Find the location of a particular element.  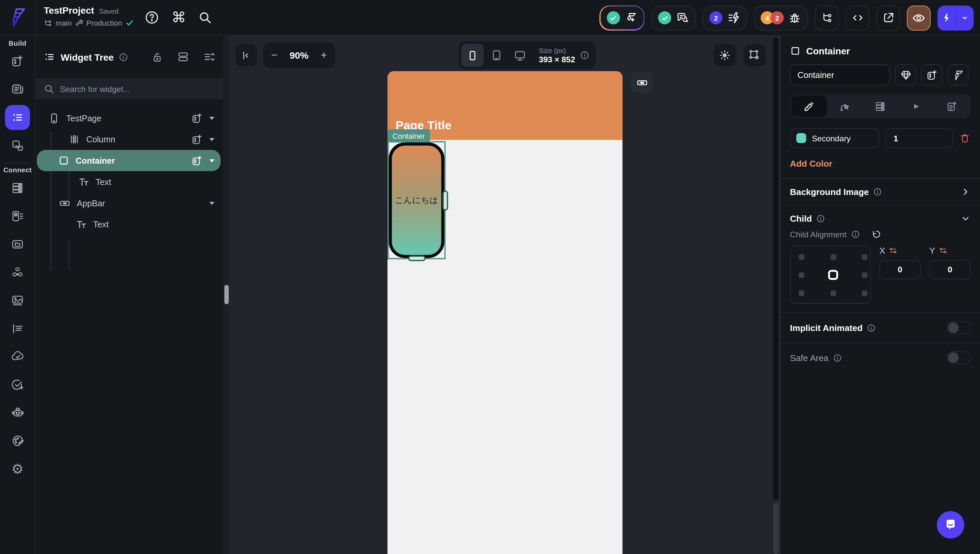

collapse-panel-button is located at coordinates (247, 56).